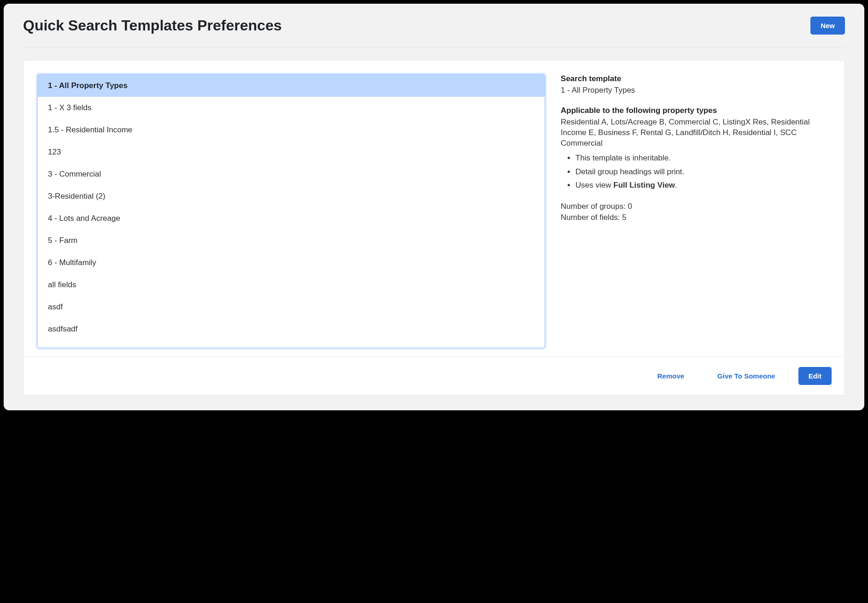 The height and width of the screenshot is (603, 868). I want to click on uses-view-prefix: Uses view, so click(594, 185).